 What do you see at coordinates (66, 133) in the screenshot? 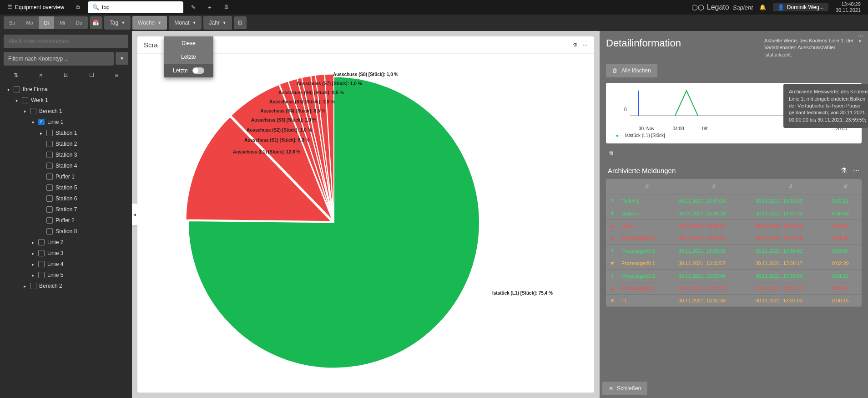
I see `tree-node: ▸Station 1` at bounding box center [66, 133].